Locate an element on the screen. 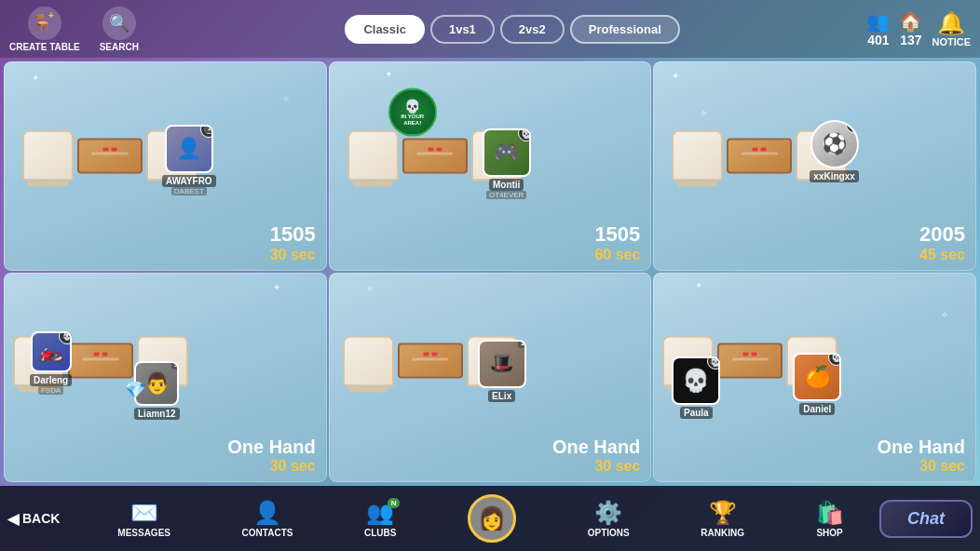 The image size is (980, 551). game-table: 💀 IN YOURAREA! is located at coordinates (435, 155).